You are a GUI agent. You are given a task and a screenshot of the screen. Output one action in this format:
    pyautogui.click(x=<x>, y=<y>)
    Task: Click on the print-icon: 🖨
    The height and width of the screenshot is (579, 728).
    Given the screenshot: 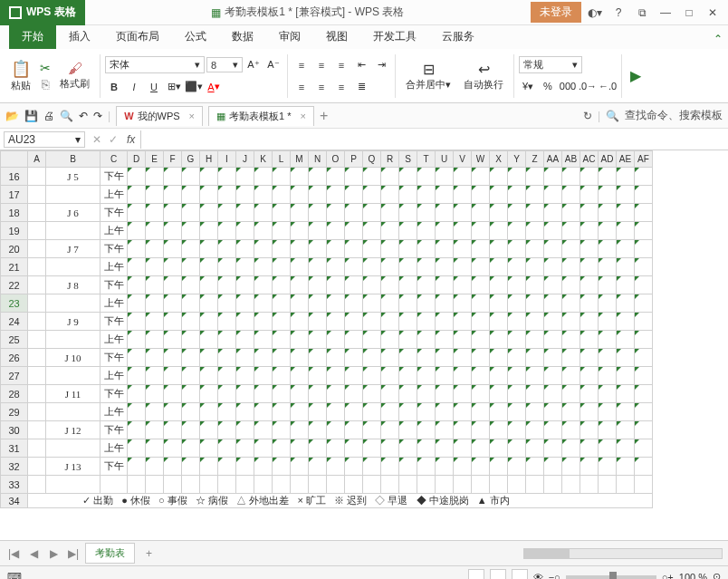 What is the action you would take?
    pyautogui.click(x=49, y=116)
    